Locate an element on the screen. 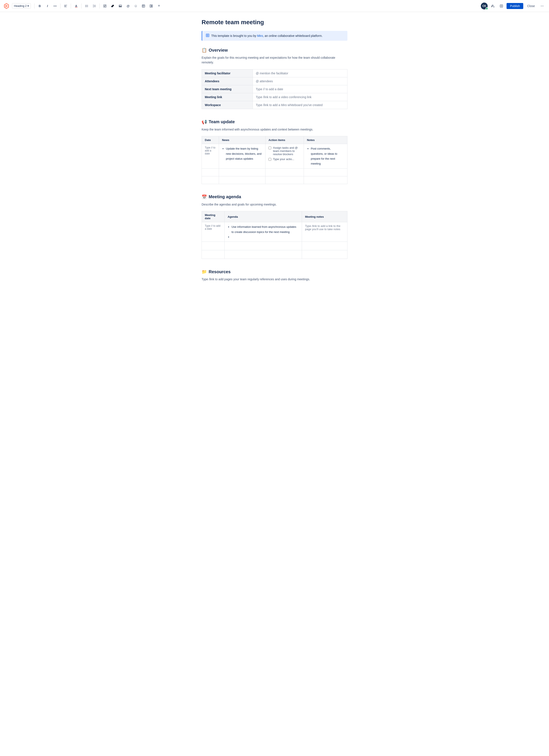 The image size is (549, 756). page-title: Remote team meeting is located at coordinates (274, 22).